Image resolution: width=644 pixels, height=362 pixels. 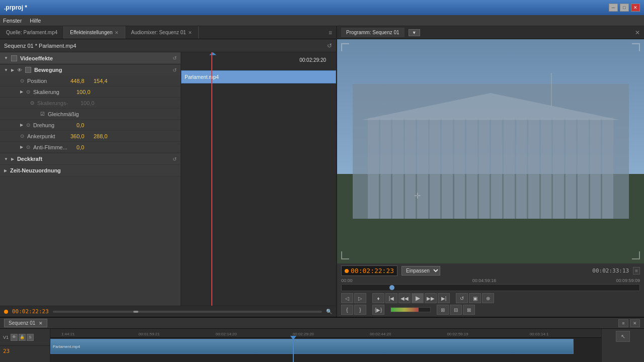 I want to click on checkbox-icon: ☑, so click(x=42, y=114).